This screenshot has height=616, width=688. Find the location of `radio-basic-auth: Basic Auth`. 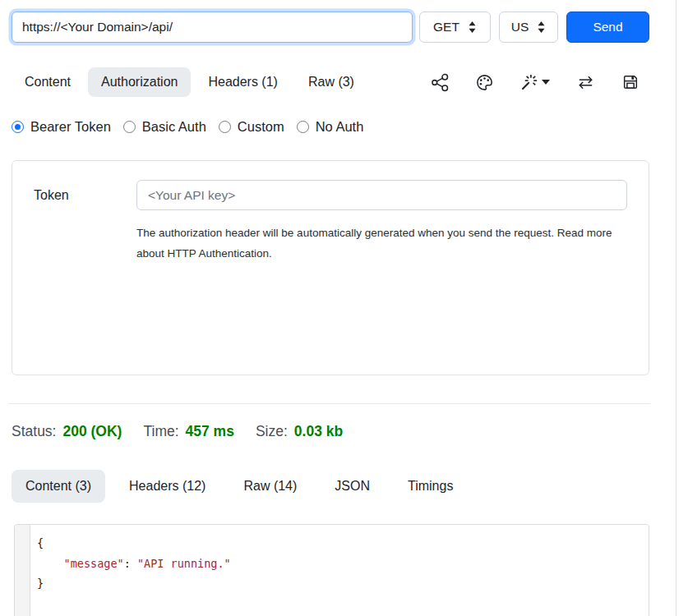

radio-basic-auth: Basic Auth is located at coordinates (164, 126).